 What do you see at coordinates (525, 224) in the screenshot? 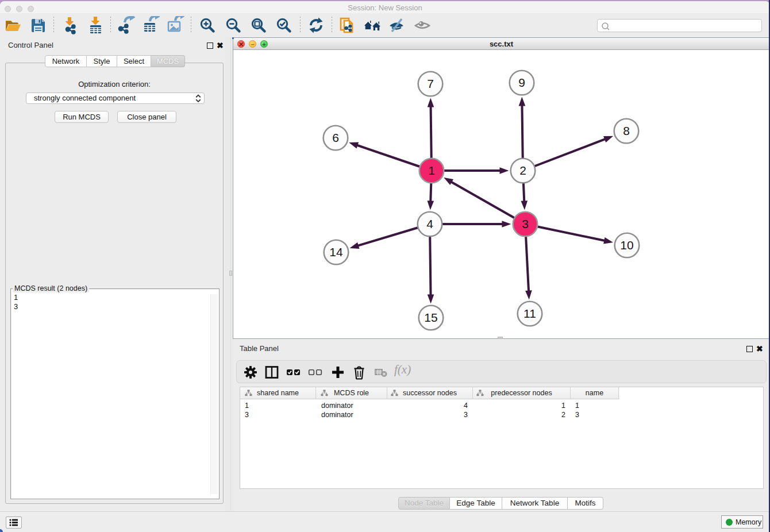
I see `svg-text: 3` at bounding box center [525, 224].